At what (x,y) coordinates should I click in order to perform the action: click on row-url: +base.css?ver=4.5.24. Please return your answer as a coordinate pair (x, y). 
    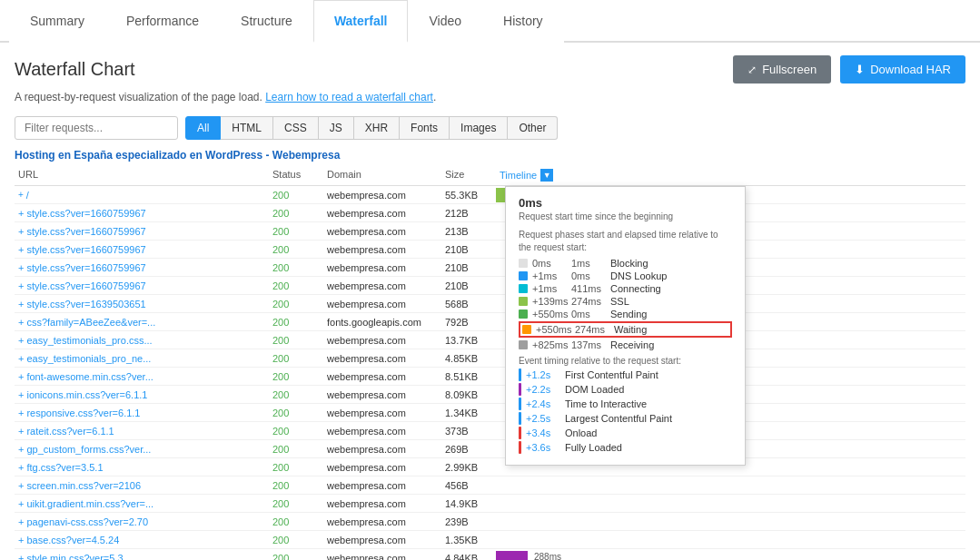
    Looking at the image, I should click on (142, 540).